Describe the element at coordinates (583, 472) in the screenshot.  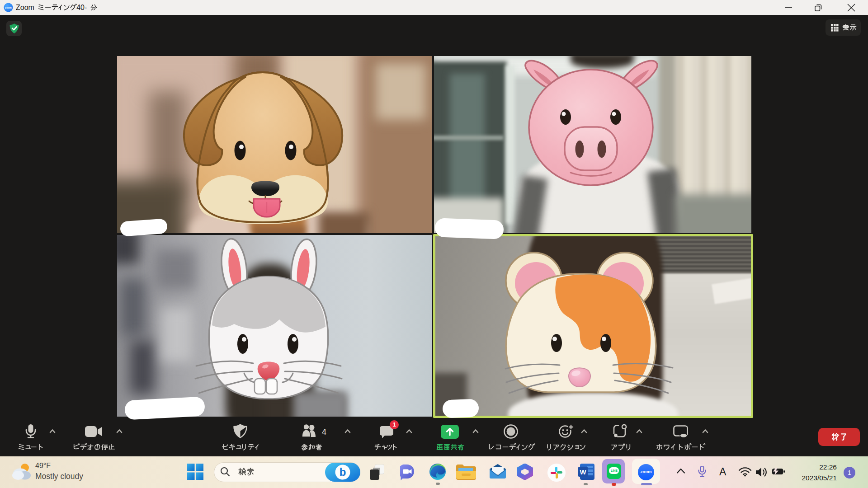
I see `svg-text: W` at that location.